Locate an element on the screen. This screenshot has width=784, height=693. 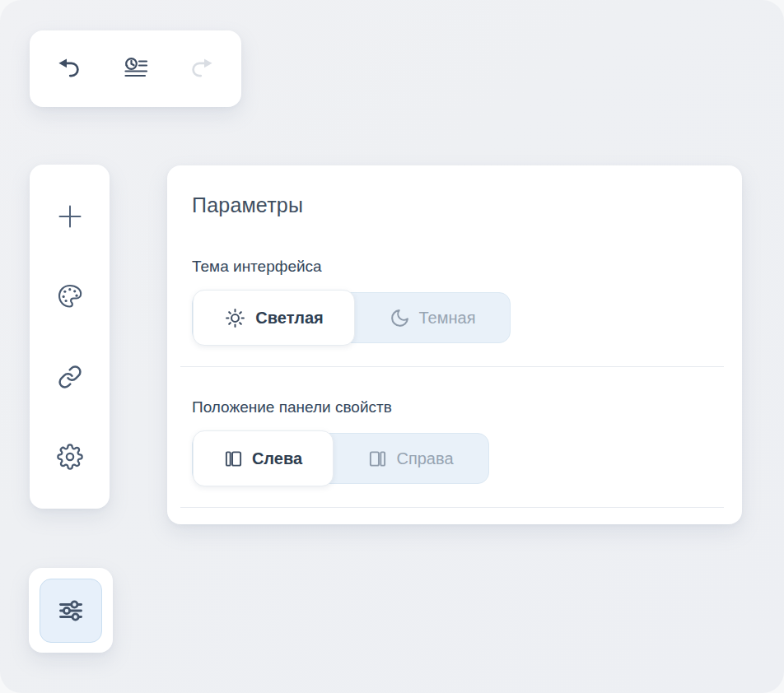
link-icon is located at coordinates (70, 377).